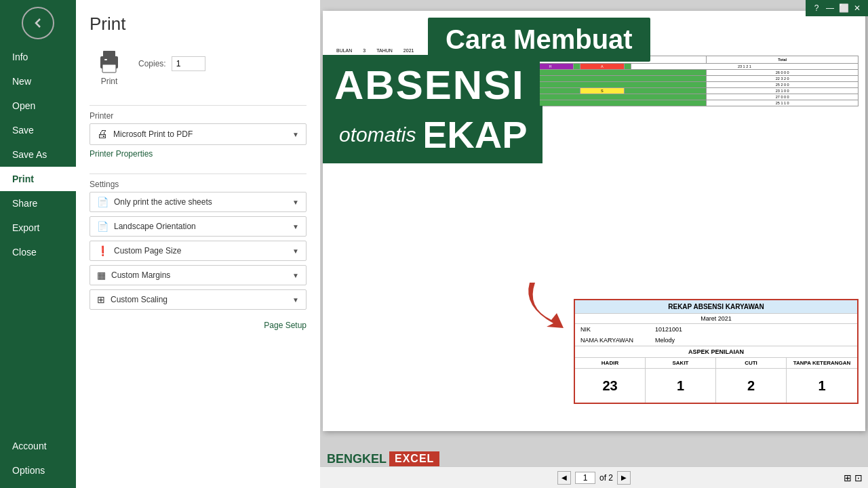 This screenshot has height=488, width=868. Describe the element at coordinates (203, 202) in the screenshot. I see `sheets-option: Only print the active sheets` at that location.